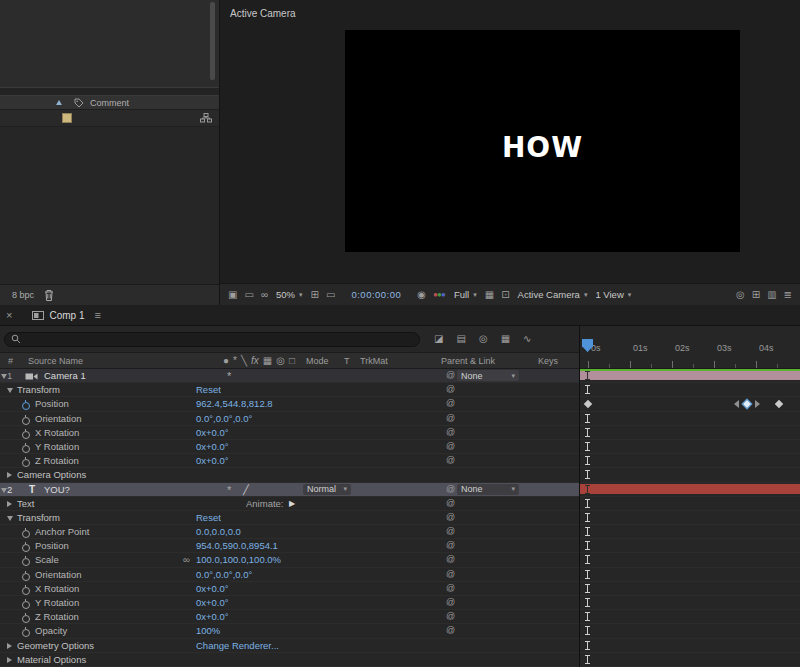  Describe the element at coordinates (527, 339) in the screenshot. I see `graph-editor-icon: ∿` at that location.